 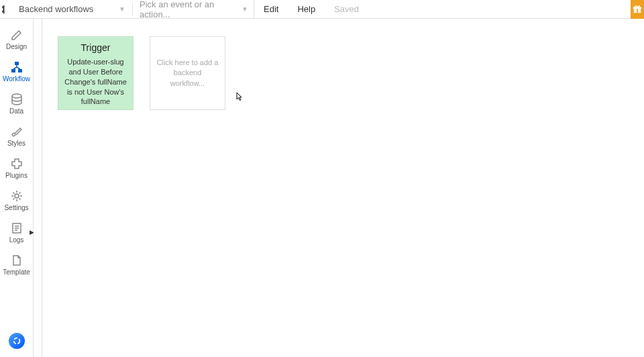 I want to click on help-menu: Help, so click(x=306, y=9).